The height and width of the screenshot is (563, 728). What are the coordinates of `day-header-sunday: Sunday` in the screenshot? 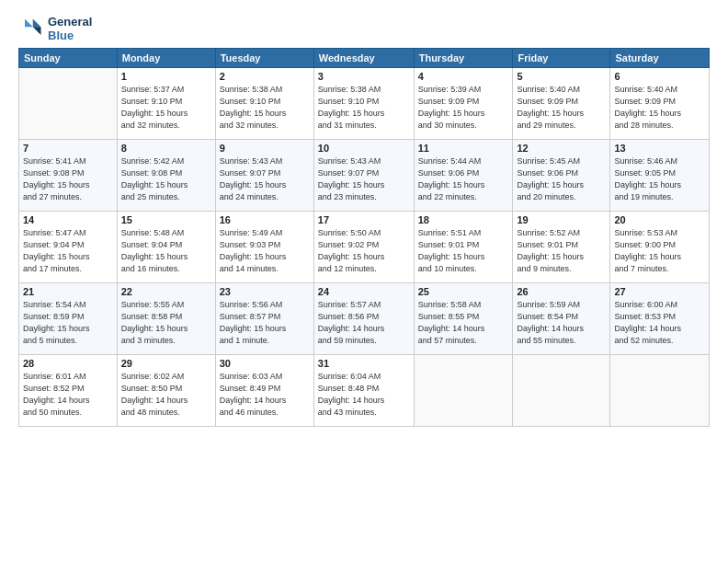 It's located at (68, 59).